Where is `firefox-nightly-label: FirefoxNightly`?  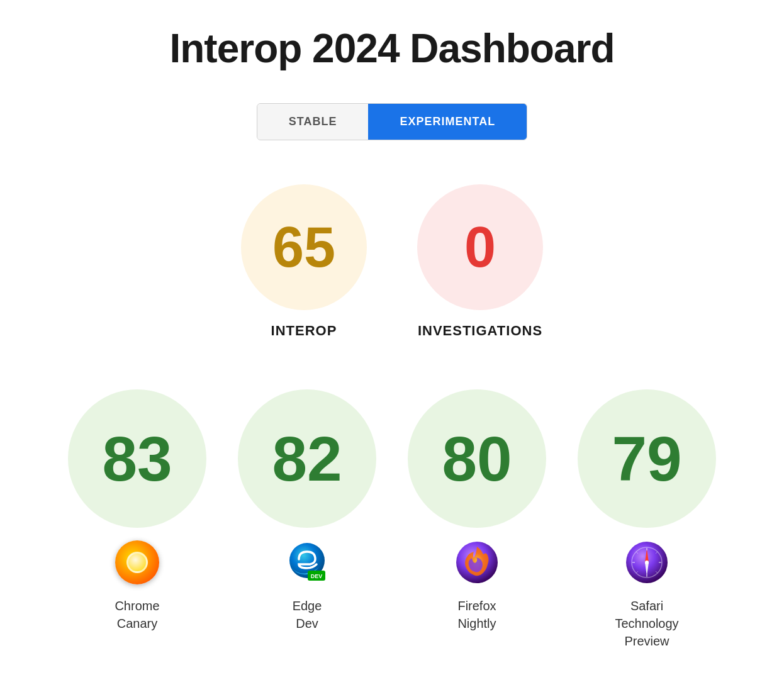
firefox-nightly-label: FirefoxNightly is located at coordinates (477, 615).